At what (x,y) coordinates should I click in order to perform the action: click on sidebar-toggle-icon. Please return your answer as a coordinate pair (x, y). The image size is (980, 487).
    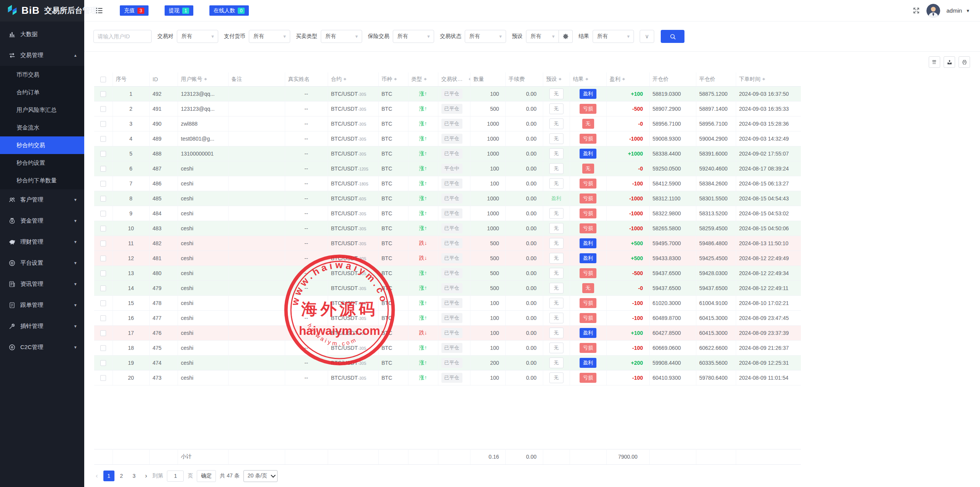
    Looking at the image, I should click on (100, 11).